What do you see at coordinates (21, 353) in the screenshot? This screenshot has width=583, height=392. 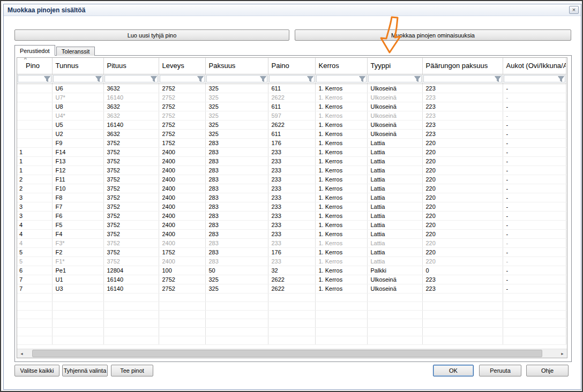 I see `scroll-left-button: ◄` at bounding box center [21, 353].